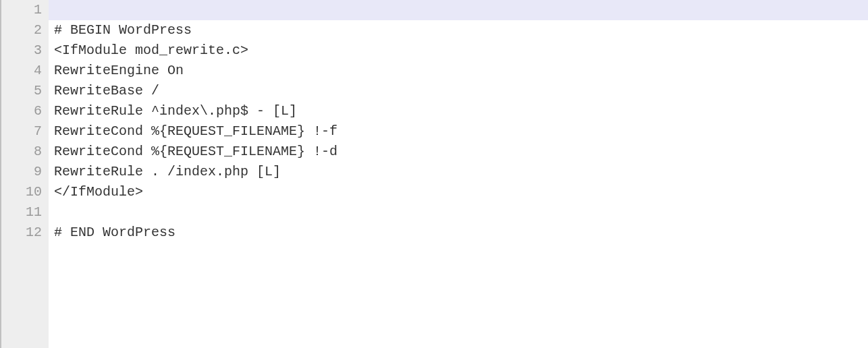  Describe the element at coordinates (458, 71) in the screenshot. I see `code-line: RewriteEngine On` at that location.